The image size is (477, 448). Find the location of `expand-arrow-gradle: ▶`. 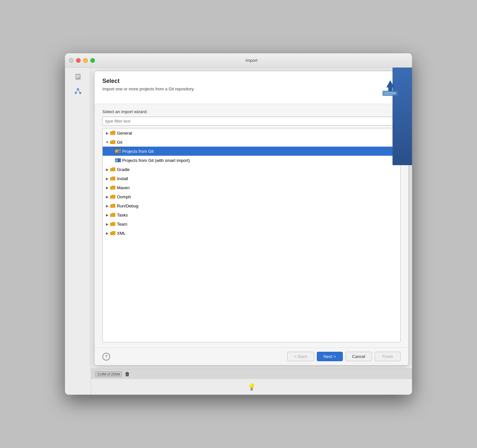

expand-arrow-gradle: ▶ is located at coordinates (107, 169).